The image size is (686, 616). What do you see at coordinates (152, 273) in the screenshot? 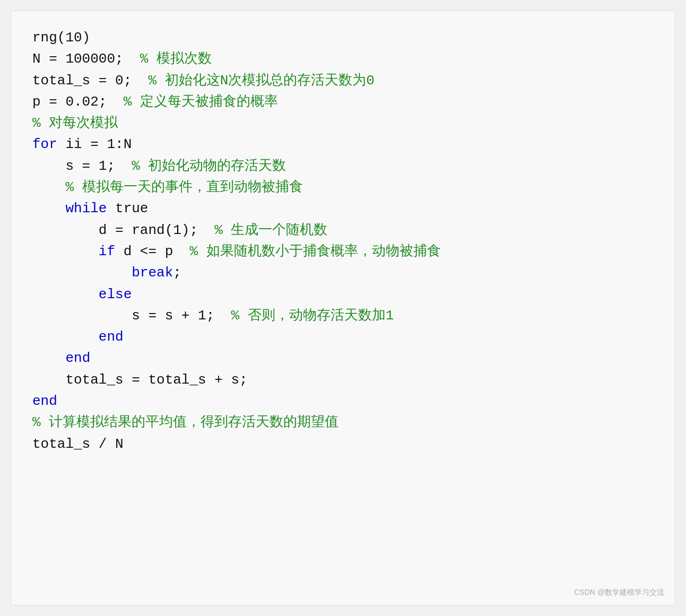
I see `kw-text: break` at bounding box center [152, 273].